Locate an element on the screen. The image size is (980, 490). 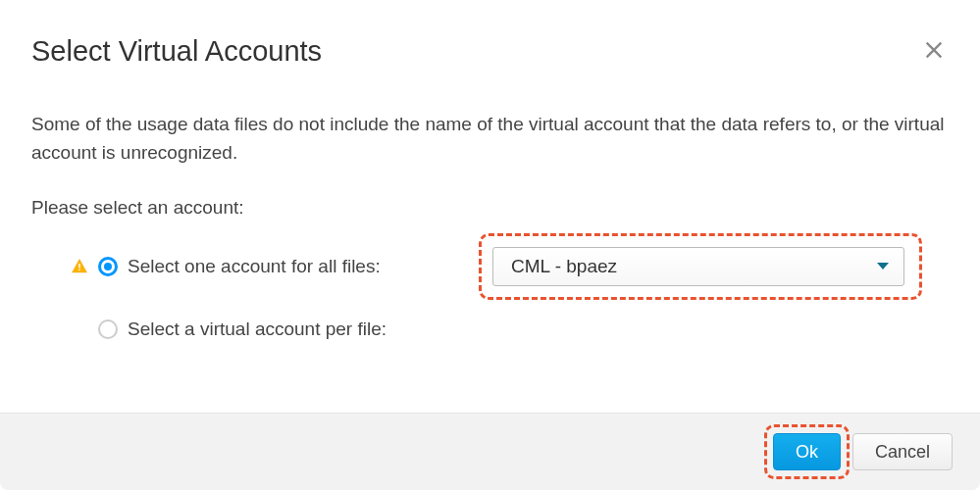
warning-icon is located at coordinates (79, 267).